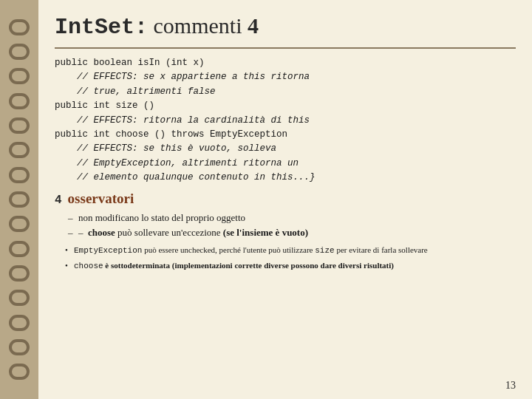  I want to click on bullet-text-1: non modificano lo stato del proprio ogge…, so click(162, 217).